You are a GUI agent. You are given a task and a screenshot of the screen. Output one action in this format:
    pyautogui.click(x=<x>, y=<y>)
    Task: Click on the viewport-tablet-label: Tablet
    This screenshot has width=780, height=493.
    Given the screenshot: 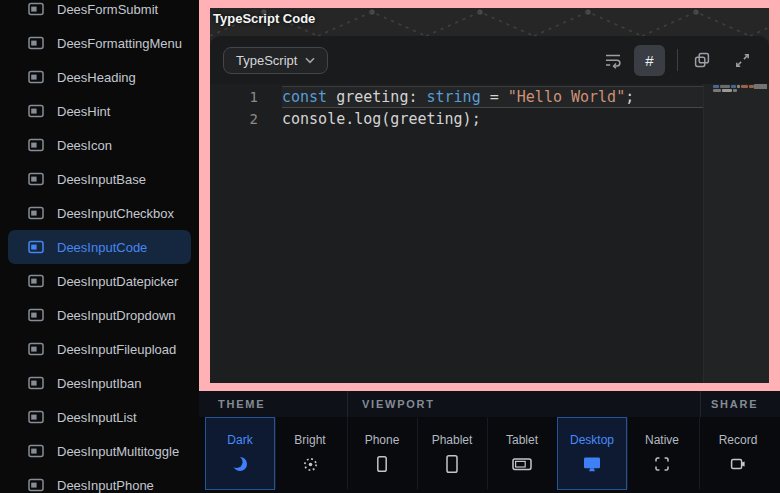 What is the action you would take?
    pyautogui.click(x=522, y=440)
    